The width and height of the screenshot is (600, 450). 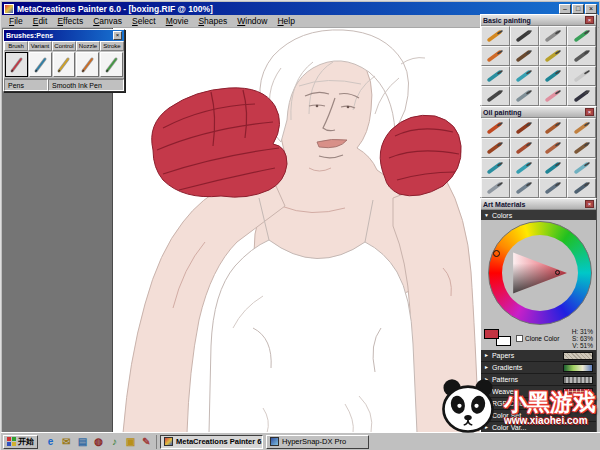 I want to click on menu-window: Window, so click(x=252, y=21).